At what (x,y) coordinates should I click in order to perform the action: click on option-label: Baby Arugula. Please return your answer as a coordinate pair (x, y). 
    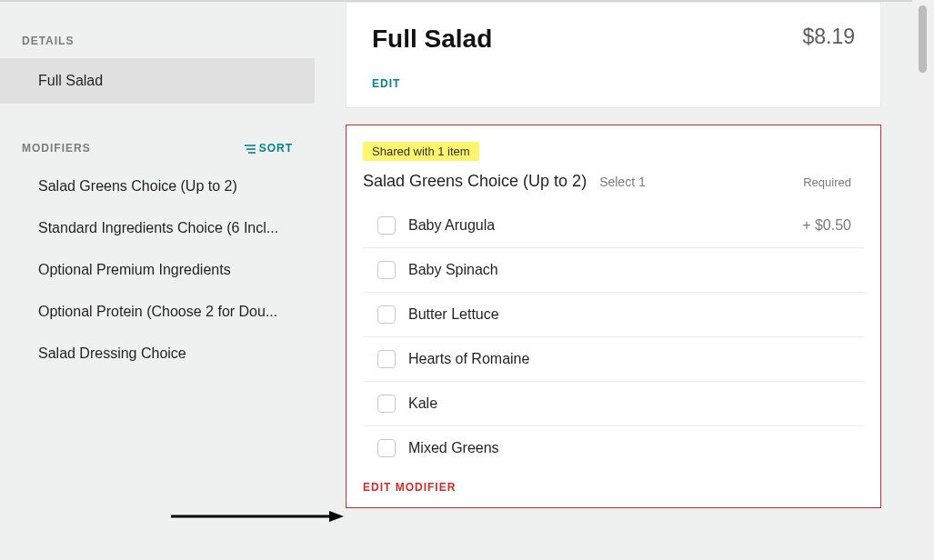
    Looking at the image, I should click on (606, 225).